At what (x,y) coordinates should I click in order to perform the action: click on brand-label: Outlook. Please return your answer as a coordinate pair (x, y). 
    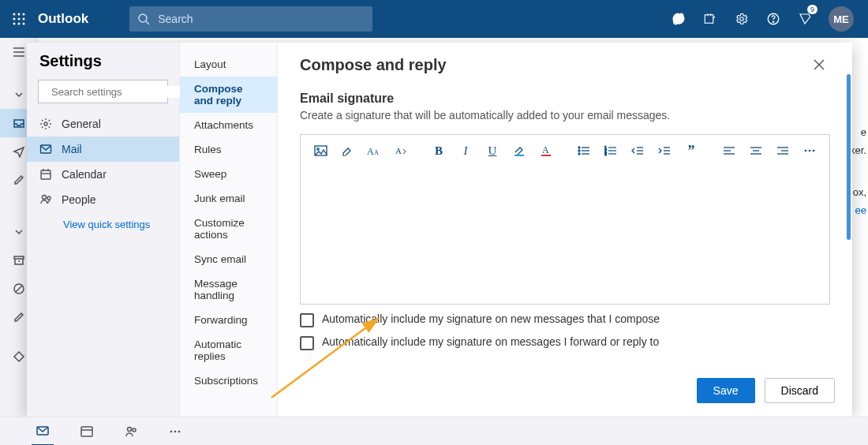
    Looking at the image, I should click on (63, 19).